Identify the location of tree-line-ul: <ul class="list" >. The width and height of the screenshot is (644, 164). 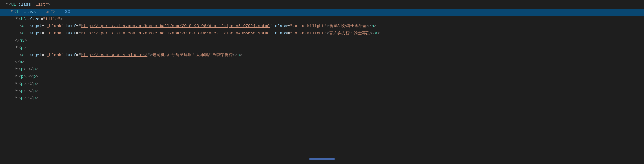
(322, 5).